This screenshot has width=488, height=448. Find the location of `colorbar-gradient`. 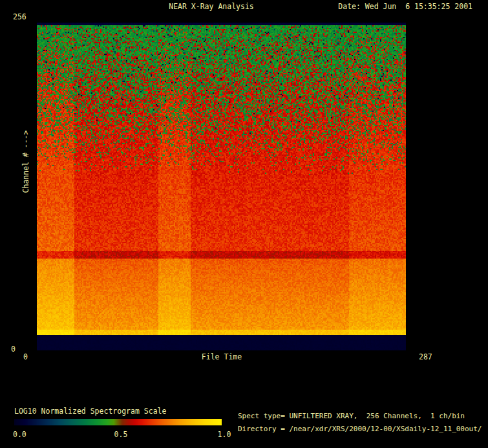

colorbar-gradient is located at coordinates (118, 422).